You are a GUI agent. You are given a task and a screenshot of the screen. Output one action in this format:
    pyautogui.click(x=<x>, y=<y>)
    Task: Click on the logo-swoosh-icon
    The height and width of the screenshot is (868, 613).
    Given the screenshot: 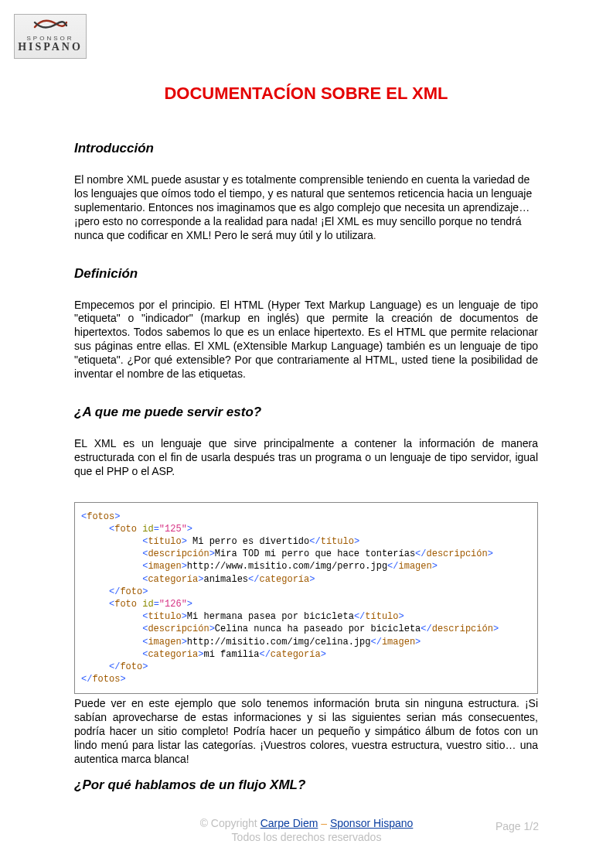 What is the action you would take?
    pyautogui.click(x=50, y=24)
    